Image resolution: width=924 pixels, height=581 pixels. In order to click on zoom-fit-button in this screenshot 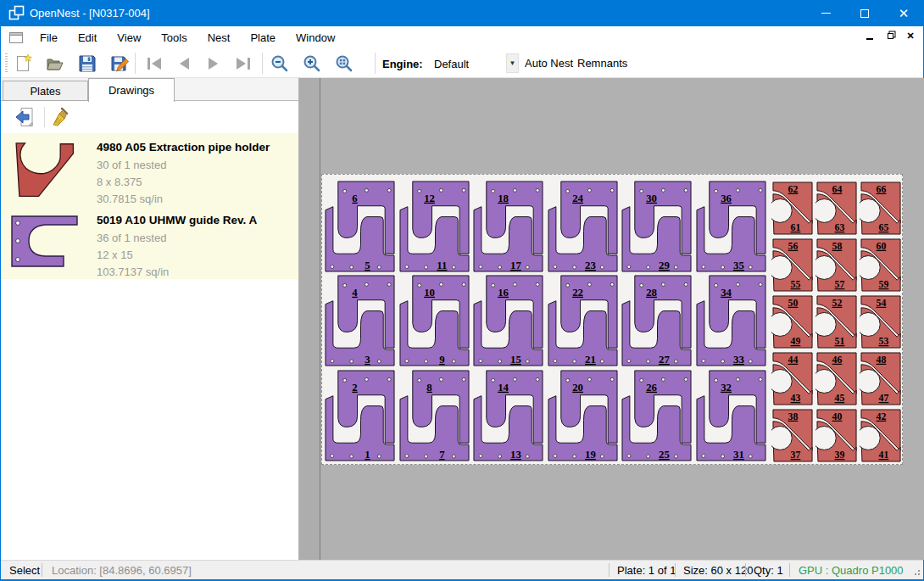, I will do `click(344, 64)`.